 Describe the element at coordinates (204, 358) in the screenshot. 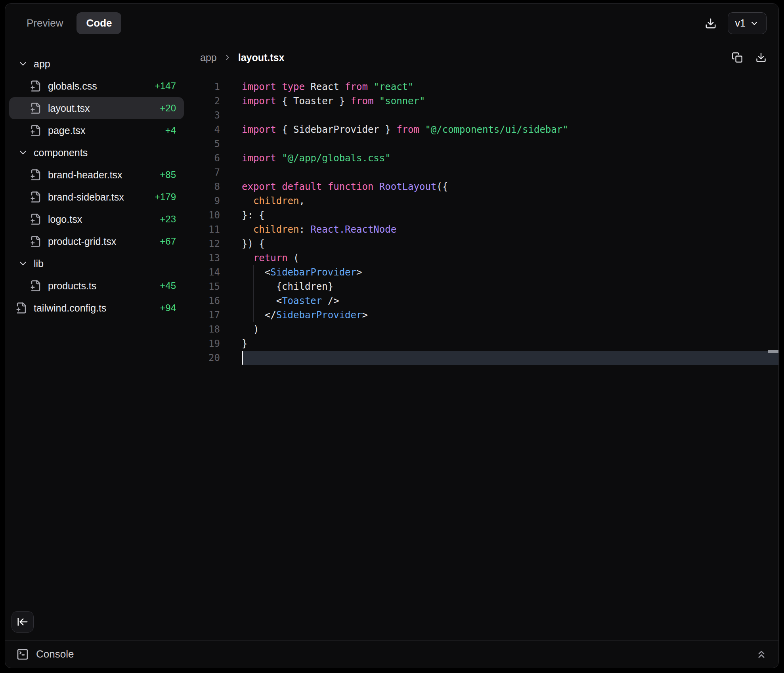

I see `line-number: 20` at that location.